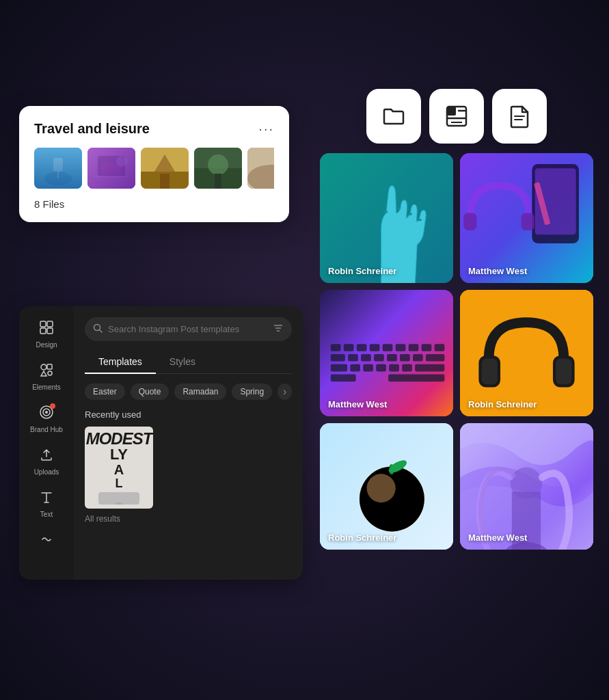  I want to click on photo-card-robin-1: Robin Schreiner, so click(387, 218).